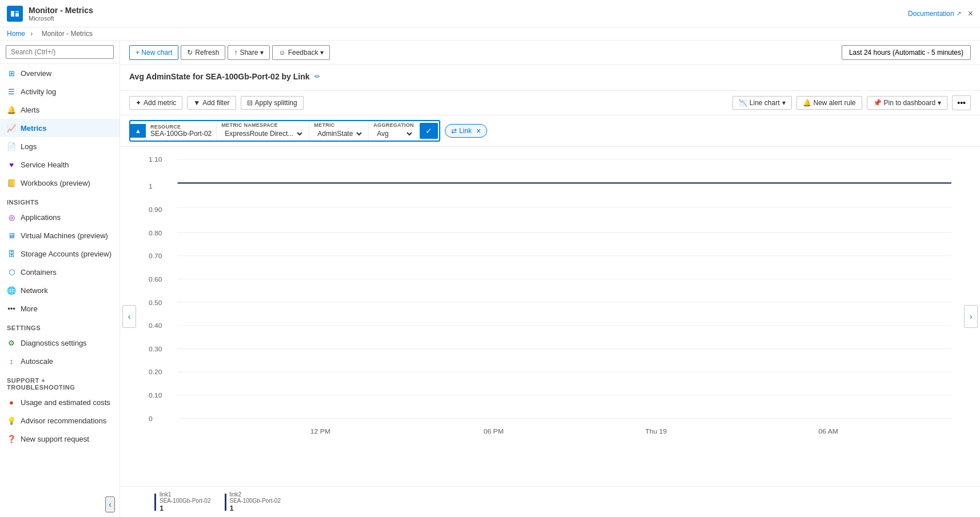  Describe the element at coordinates (61, 10) in the screenshot. I see `app-title-main: Monitor - Metrics` at that location.